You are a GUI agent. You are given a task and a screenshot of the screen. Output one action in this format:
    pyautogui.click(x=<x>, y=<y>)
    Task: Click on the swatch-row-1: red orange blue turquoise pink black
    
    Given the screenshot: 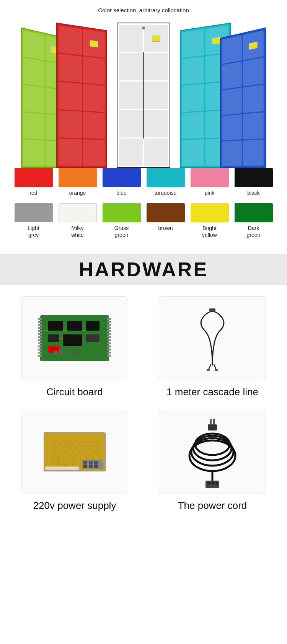 What is the action you would take?
    pyautogui.click(x=144, y=182)
    